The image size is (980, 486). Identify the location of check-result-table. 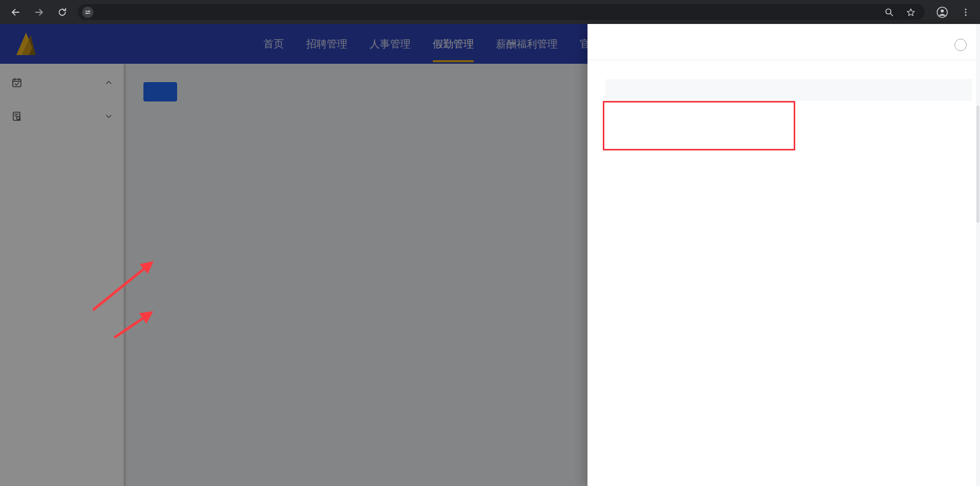
(789, 90).